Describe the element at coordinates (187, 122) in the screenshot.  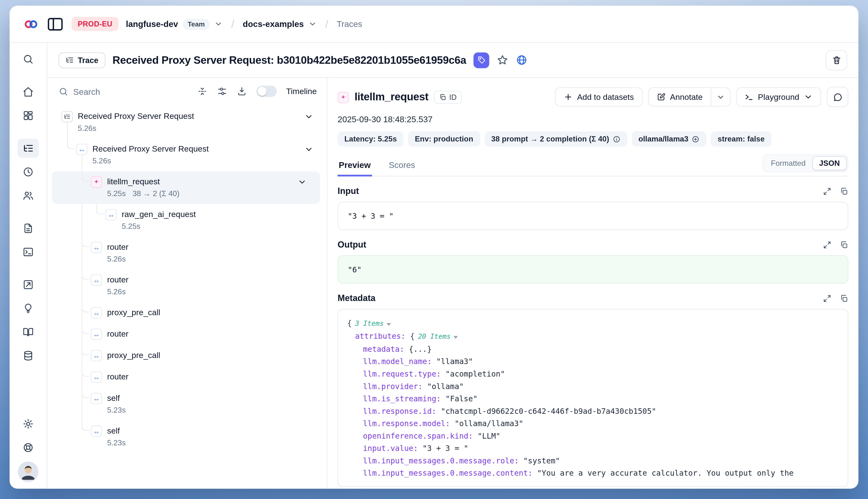
I see `tree-node-trace-root: Received Proxy Server Request 5.26s` at that location.